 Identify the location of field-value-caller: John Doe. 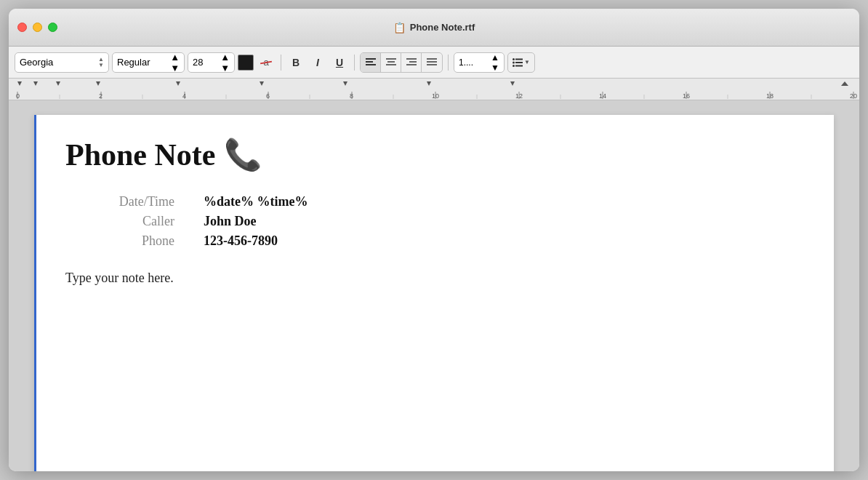
(230, 221).